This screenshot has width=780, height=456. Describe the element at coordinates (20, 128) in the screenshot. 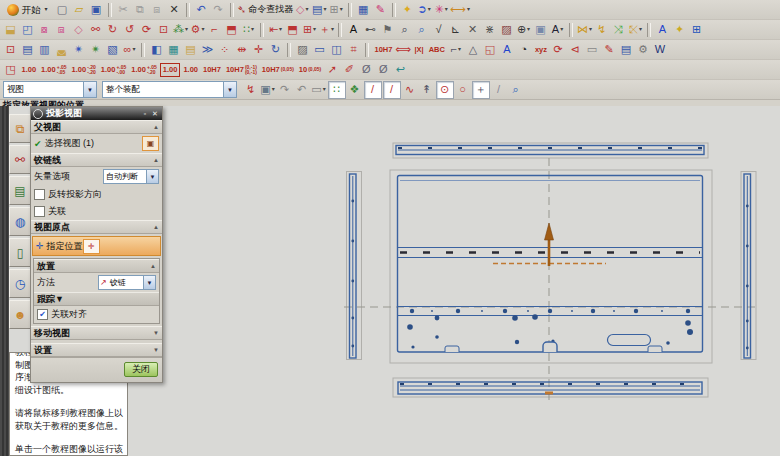

I see `tab-assembly-navigator: ⧉` at that location.